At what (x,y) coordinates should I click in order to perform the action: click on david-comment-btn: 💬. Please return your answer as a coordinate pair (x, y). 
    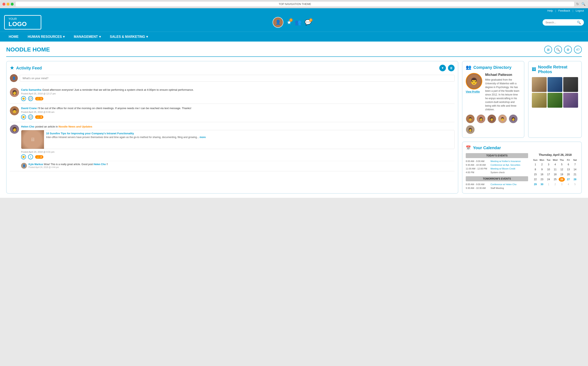
    Looking at the image, I should click on (30, 117).